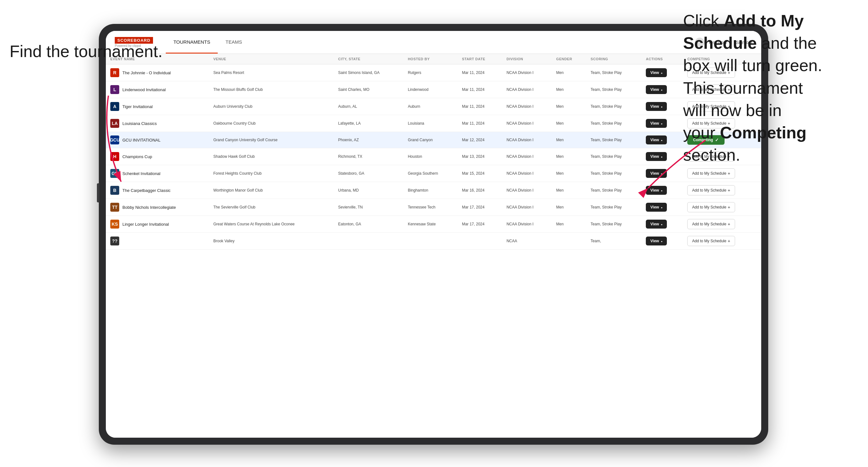 Image resolution: width=868 pixels, height=467 pixels. I want to click on cell-1: Saint Simons Island, GA, so click(369, 73).